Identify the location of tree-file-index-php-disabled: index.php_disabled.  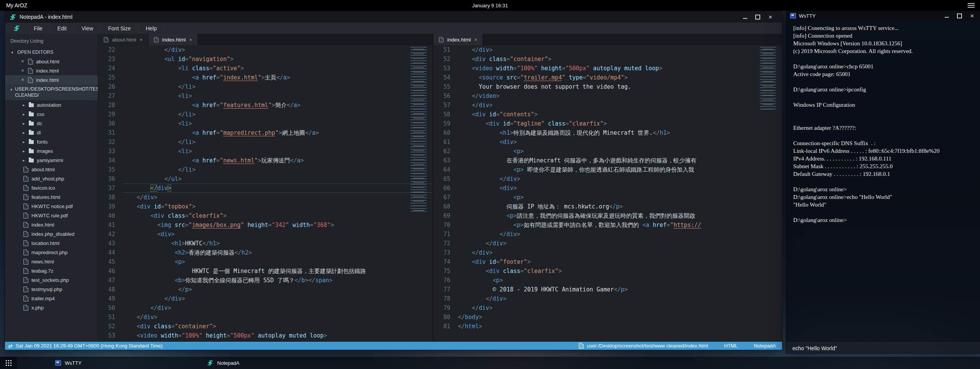
(51, 234).